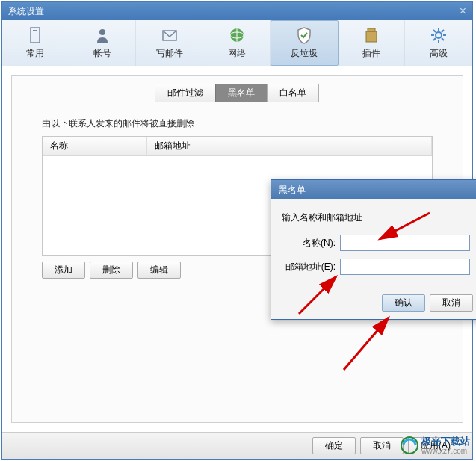 The image size is (476, 461). I want to click on blacklist-dialog: 黑名单 输入名称和邮箱地址 名称(N): 邮箱地址(E): 确认 取消, so click(374, 250).